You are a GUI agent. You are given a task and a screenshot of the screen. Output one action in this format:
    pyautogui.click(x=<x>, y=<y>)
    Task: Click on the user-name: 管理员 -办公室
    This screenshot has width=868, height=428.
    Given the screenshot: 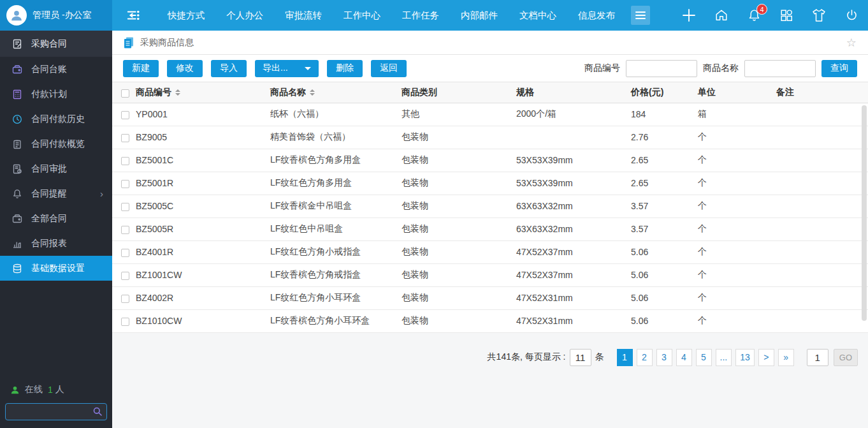 What is the action you would take?
    pyautogui.click(x=62, y=15)
    